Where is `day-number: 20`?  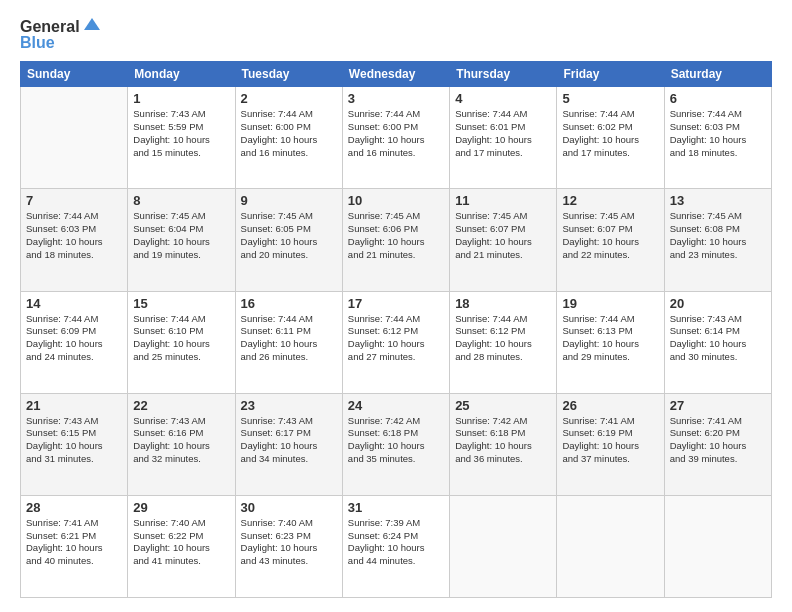
day-number: 20 is located at coordinates (718, 304).